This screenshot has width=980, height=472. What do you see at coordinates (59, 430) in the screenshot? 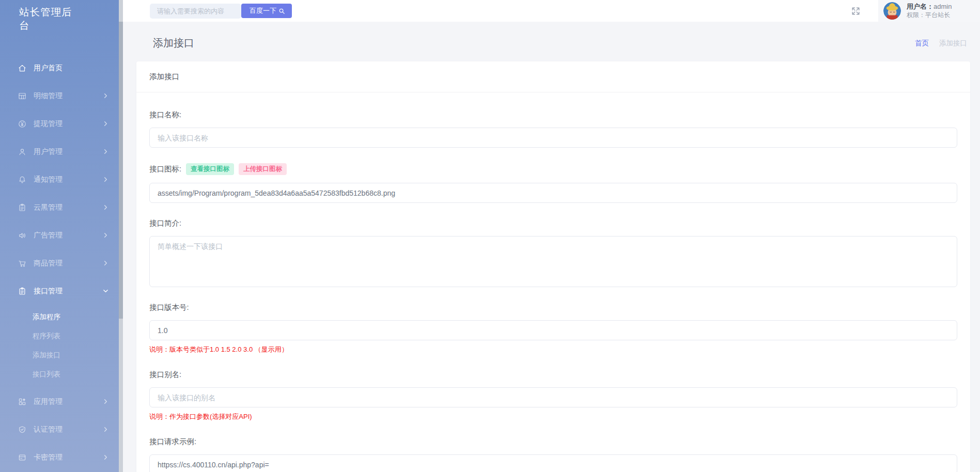
I see `sidebar-item-auth-management: 认证管理` at bounding box center [59, 430].